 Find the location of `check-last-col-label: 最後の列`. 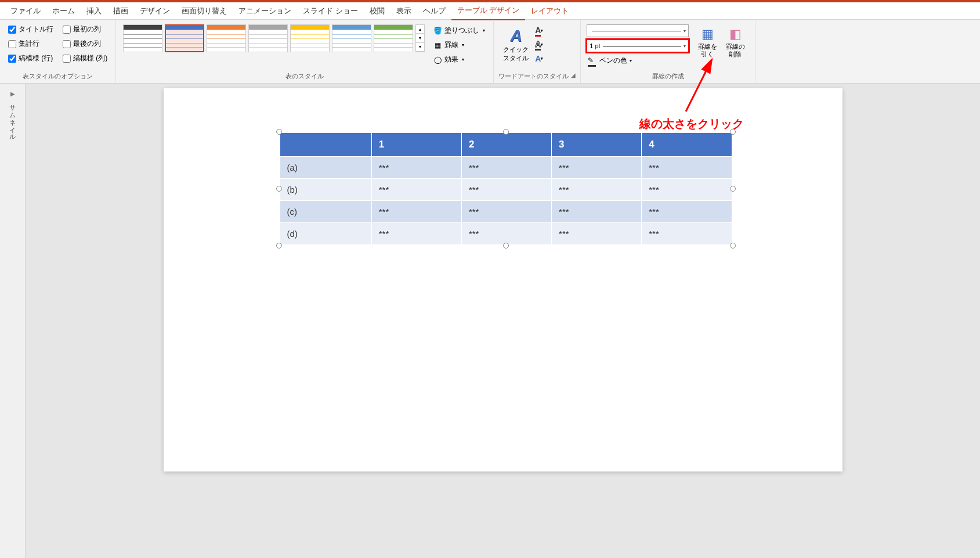

check-last-col-label: 最後の列 is located at coordinates (87, 44).